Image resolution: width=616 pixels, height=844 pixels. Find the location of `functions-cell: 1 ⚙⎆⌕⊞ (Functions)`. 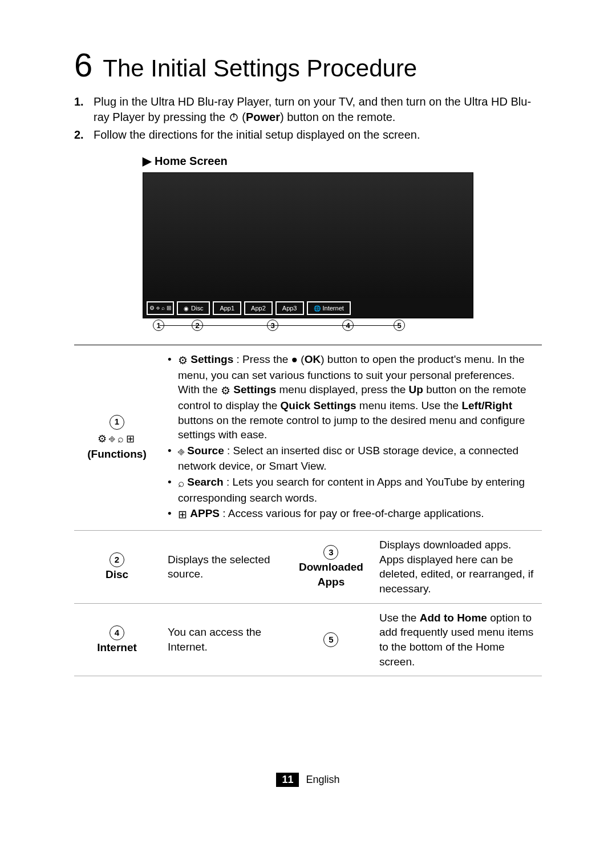

functions-cell: 1 ⚙⎆⌕⊞ (Functions) is located at coordinates (117, 438).